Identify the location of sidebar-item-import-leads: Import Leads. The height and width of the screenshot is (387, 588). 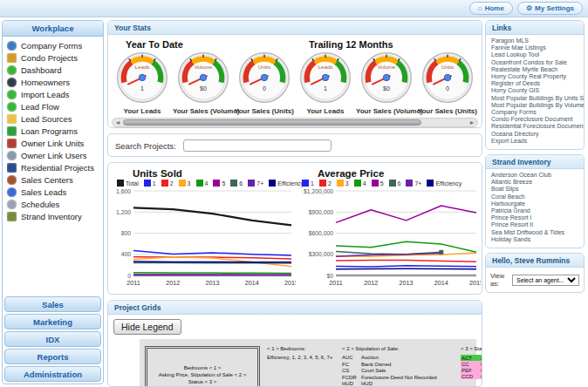
(52, 94).